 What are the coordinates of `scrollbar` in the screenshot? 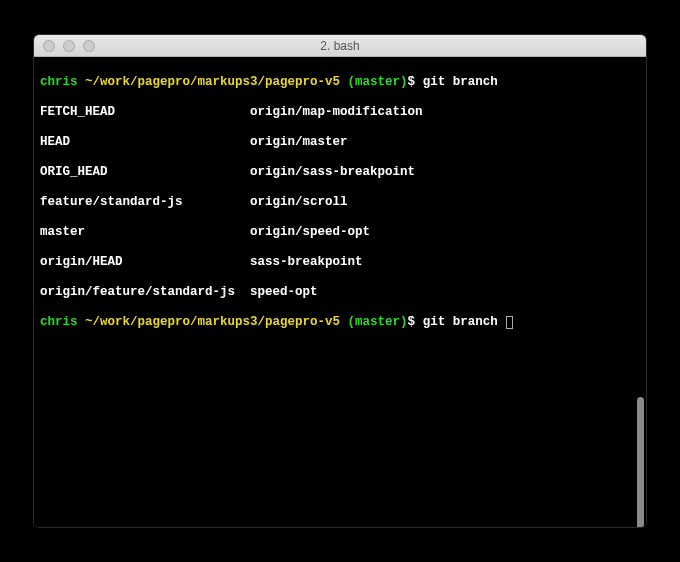 It's located at (640, 462).